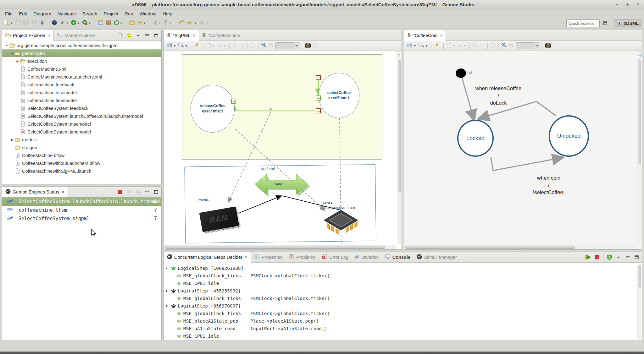 The height and width of the screenshot is (354, 644). I want to click on sigpml-horizontal-scrollbar, so click(280, 247).